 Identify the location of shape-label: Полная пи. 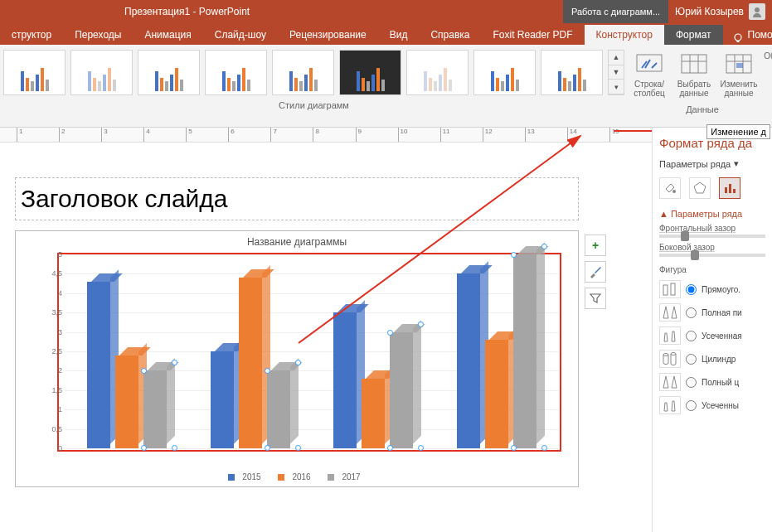
(721, 313).